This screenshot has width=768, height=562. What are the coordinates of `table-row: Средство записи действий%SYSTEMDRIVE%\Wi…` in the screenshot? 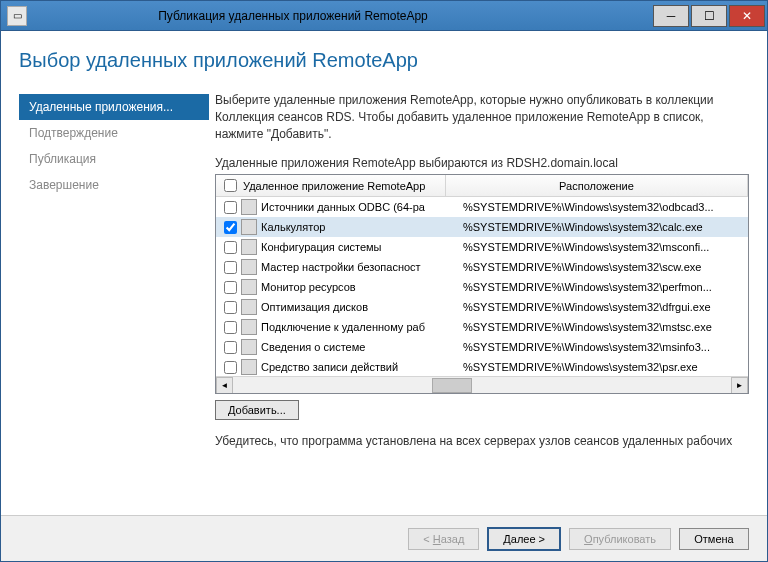 It's located at (482, 367).